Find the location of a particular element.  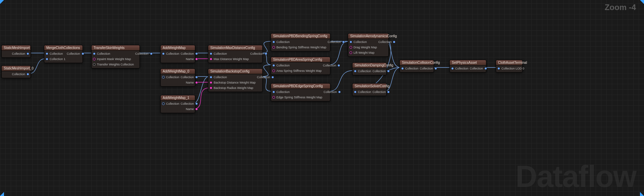

node-title: SimulationBackstopConfig is located at coordinates (235, 71).